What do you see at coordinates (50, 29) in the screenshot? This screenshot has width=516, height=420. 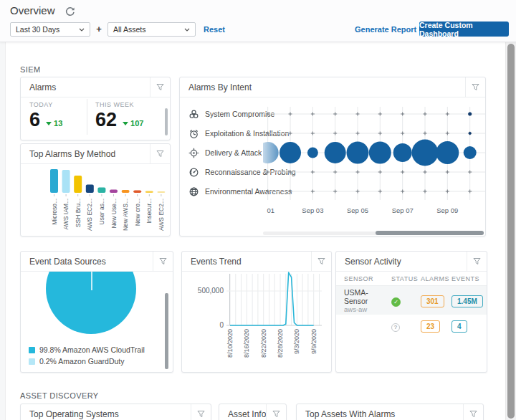 I see `time-range-select: Last 30 Days` at bounding box center [50, 29].